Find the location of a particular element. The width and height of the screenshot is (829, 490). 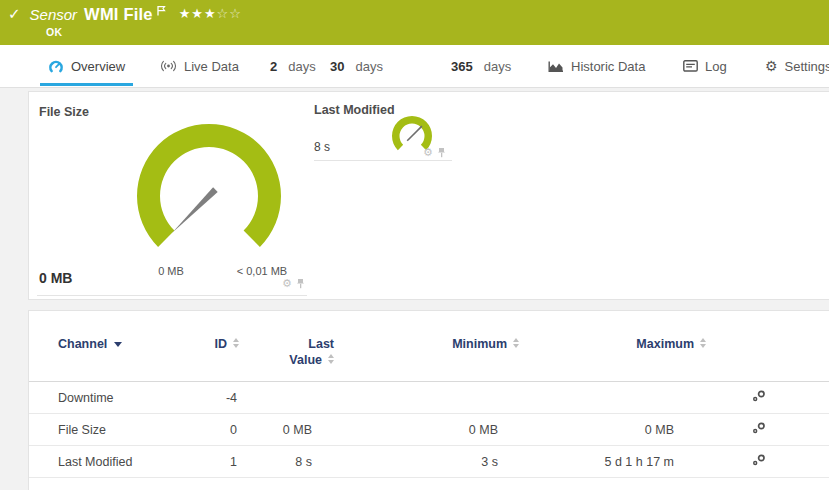

file-size-widget-divider is located at coordinates (172, 296).